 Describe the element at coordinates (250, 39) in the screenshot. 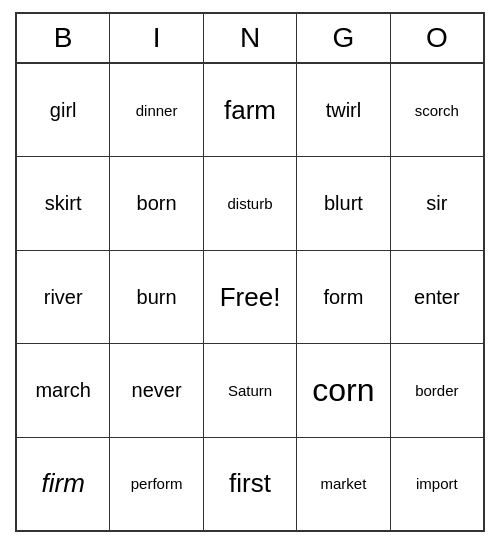

I see `bingo-header: BINGO` at that location.